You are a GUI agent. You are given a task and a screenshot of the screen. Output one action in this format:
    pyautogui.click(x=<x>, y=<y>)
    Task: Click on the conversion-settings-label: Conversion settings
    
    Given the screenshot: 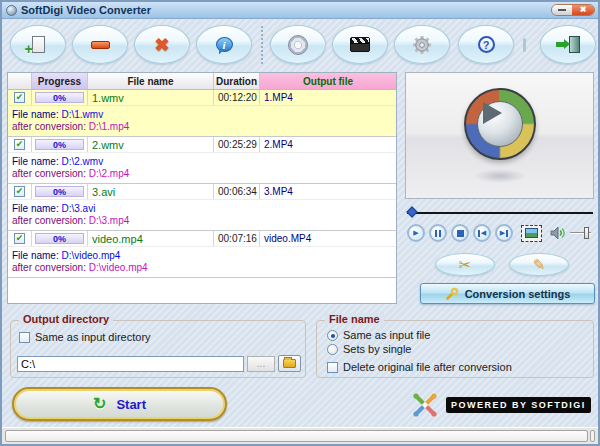 What is the action you would take?
    pyautogui.click(x=518, y=294)
    